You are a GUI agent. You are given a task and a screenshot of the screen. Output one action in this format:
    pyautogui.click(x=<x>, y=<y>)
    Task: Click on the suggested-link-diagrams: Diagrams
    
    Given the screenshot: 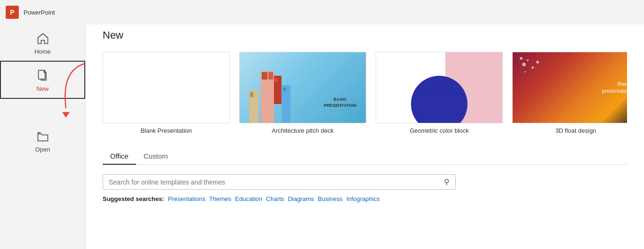 What is the action you would take?
    pyautogui.click(x=301, y=199)
    